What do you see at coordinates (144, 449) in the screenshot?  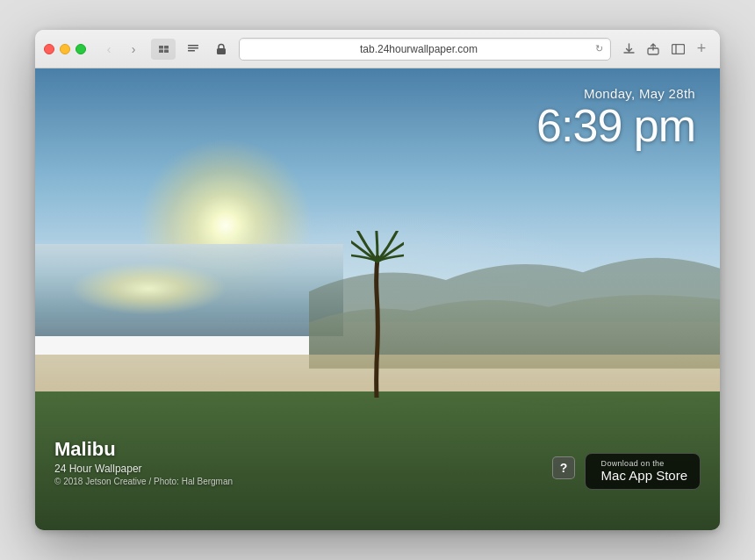 I see `location-name: Malibu` at bounding box center [144, 449].